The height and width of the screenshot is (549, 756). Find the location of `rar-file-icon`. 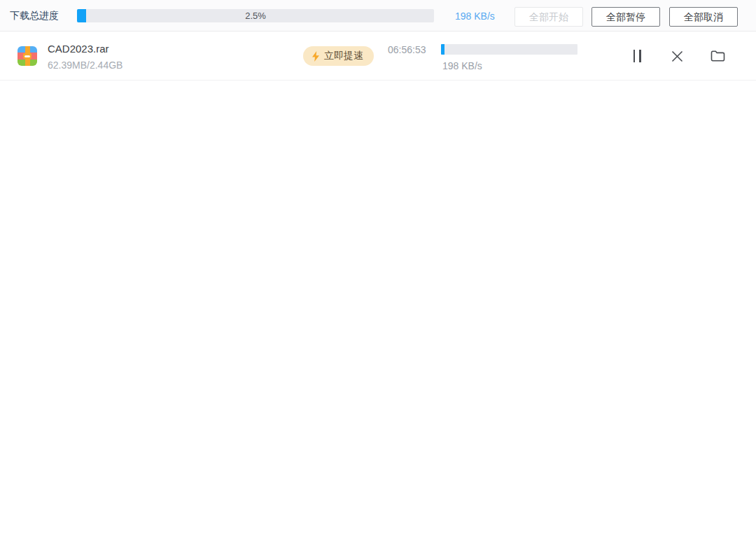

rar-file-icon is located at coordinates (27, 56).